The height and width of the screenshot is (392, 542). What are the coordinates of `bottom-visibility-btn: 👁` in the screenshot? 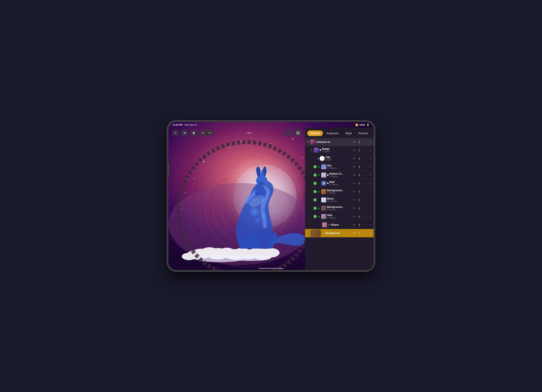 It's located at (354, 175).